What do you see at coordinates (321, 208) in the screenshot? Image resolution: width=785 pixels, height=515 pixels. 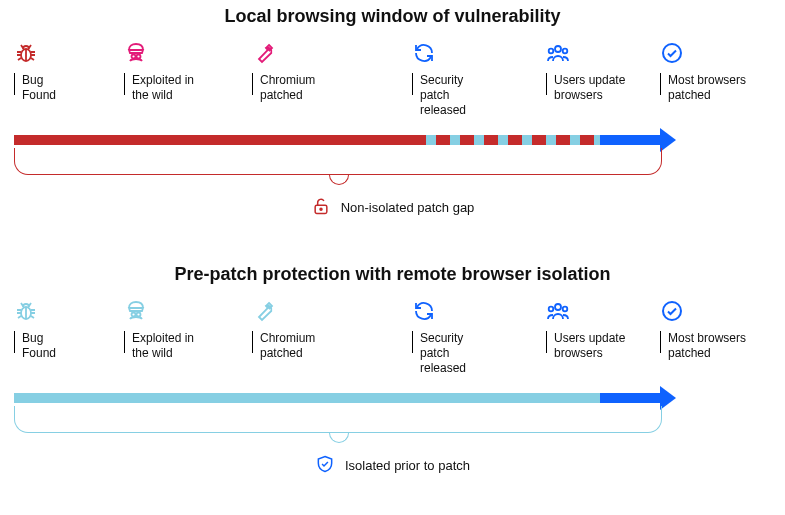 I see `unlock-icon` at bounding box center [321, 208].